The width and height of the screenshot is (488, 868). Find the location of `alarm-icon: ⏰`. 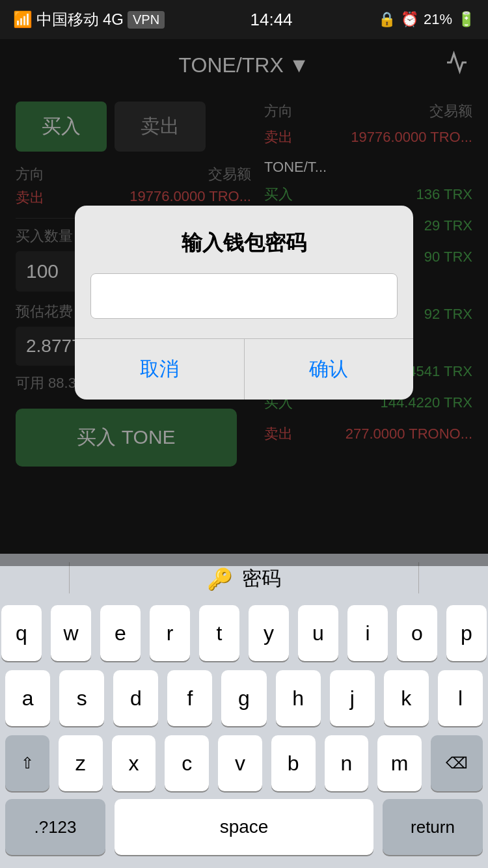

alarm-icon: ⏰ is located at coordinates (410, 20).